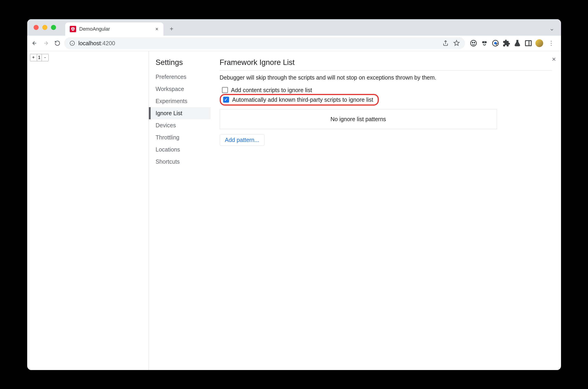 This screenshot has width=588, height=389. What do you see at coordinates (225, 90) in the screenshot?
I see `checkbox-unchecked-icon` at bounding box center [225, 90].